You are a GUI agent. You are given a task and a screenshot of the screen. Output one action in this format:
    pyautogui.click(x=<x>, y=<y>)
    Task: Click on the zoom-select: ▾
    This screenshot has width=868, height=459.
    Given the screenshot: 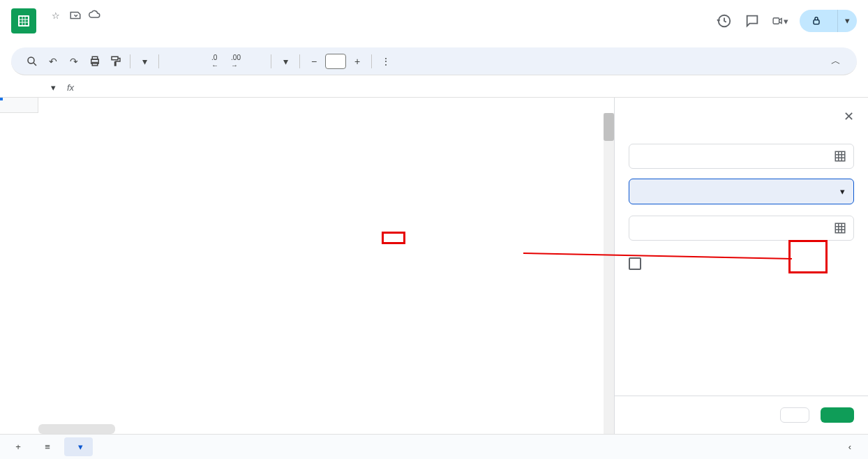 What is the action you would take?
    pyautogui.click(x=144, y=61)
    